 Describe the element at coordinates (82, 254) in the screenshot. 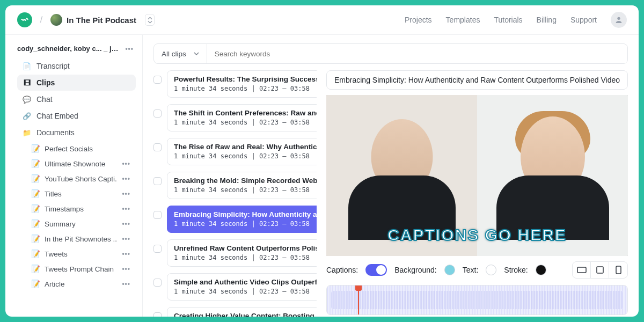

I see `document-item: 📝Tweets•••` at that location.